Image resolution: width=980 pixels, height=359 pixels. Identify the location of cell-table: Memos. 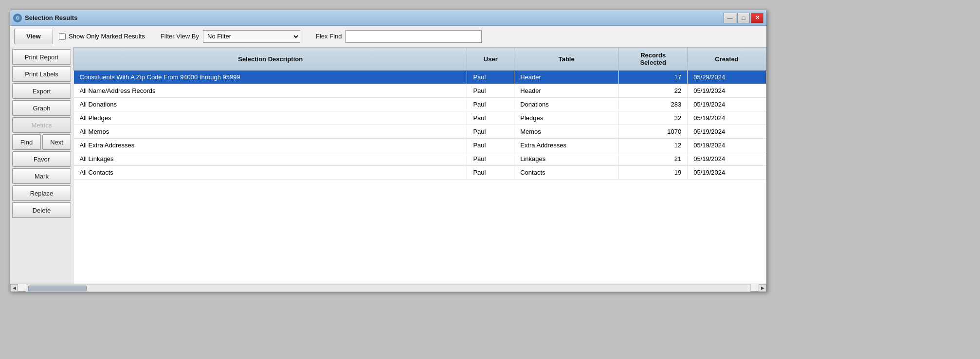
(566, 132).